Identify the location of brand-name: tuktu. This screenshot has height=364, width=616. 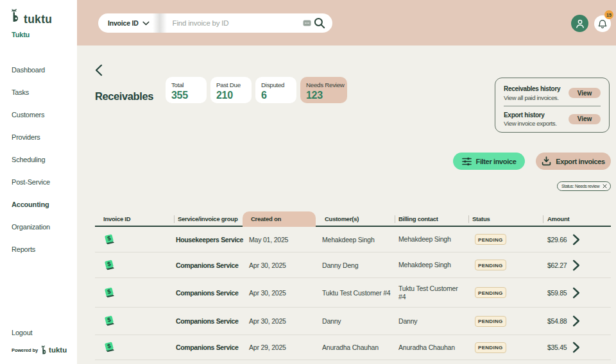
(38, 20).